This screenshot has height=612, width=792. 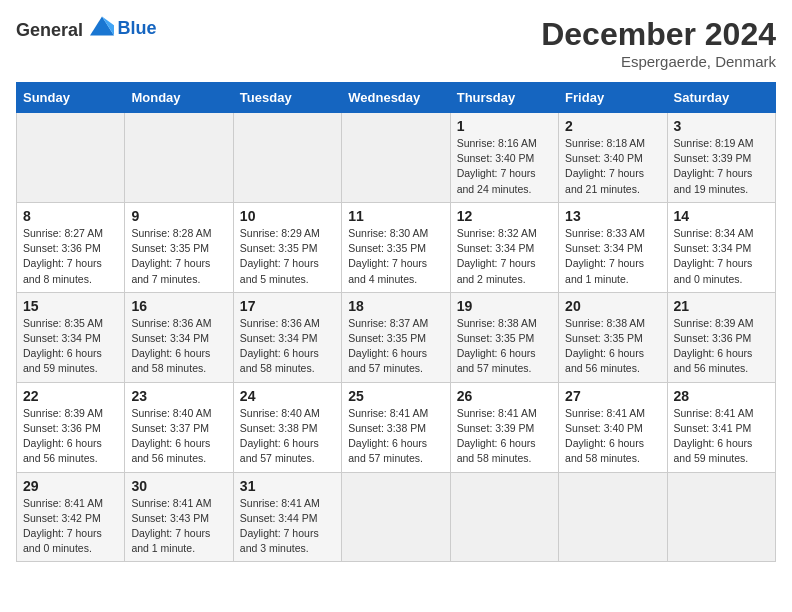 What do you see at coordinates (178, 306) in the screenshot?
I see `day-number: 16` at bounding box center [178, 306].